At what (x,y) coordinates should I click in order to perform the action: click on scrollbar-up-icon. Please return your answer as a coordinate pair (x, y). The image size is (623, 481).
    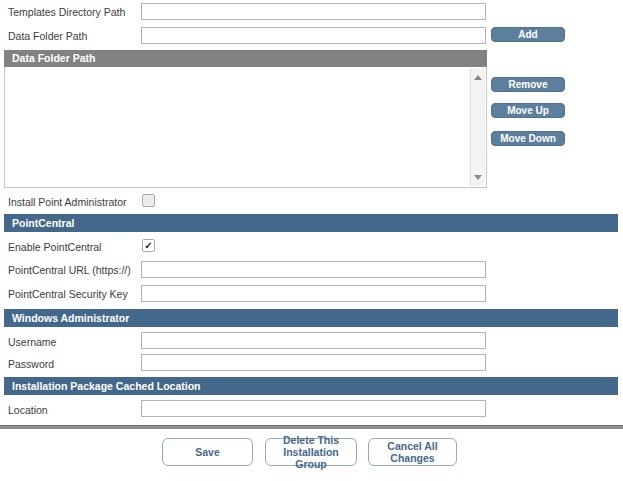
    Looking at the image, I should click on (478, 77).